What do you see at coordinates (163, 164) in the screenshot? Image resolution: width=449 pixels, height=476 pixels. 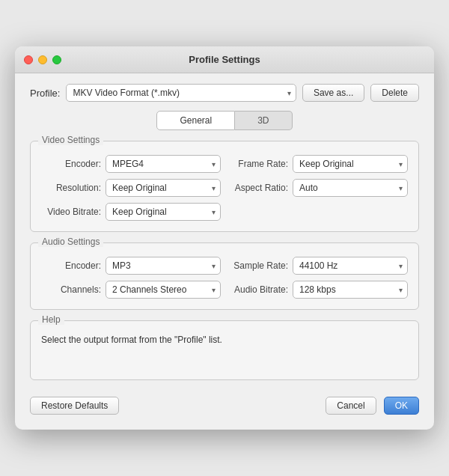 I see `encoder-field: MPEG4 H.264 H.265 VP8` at bounding box center [163, 164].